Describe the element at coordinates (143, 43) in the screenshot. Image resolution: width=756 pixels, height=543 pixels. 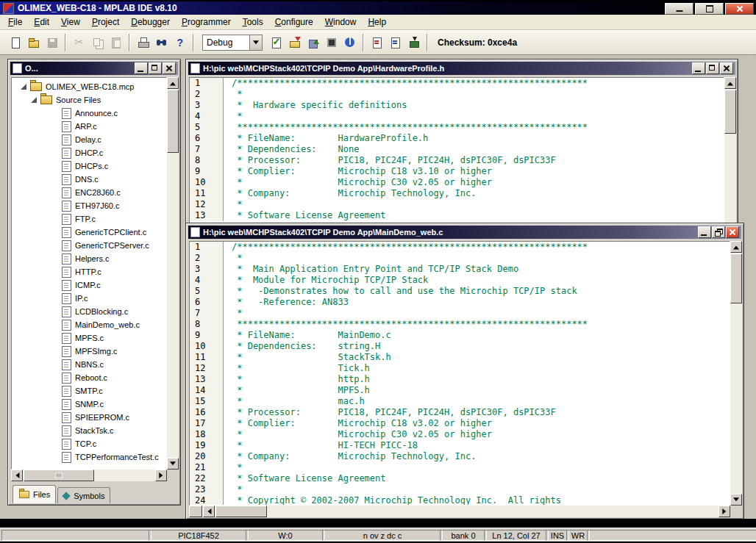
I see `print-button` at that location.